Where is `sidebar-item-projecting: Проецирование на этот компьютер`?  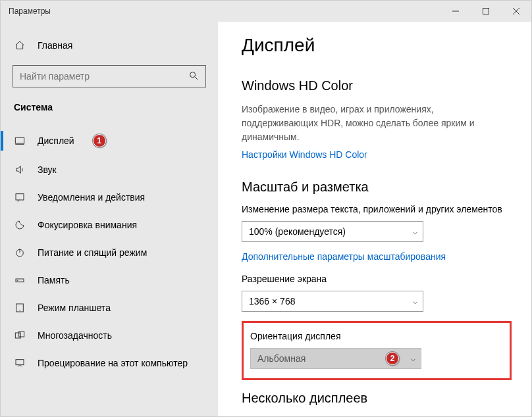
sidebar-item-projecting: Проецирование на этот компьютер is located at coordinates (109, 363).